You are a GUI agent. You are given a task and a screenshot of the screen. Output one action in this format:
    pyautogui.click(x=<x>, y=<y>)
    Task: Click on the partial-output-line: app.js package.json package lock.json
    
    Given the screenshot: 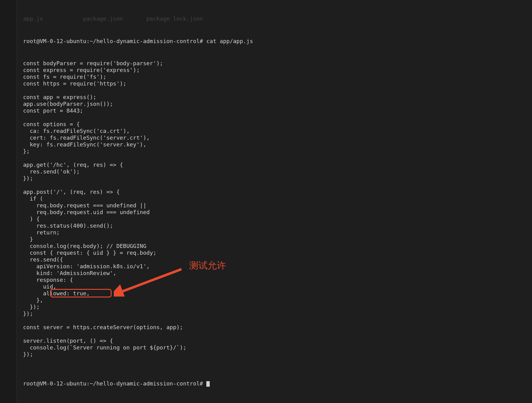 What is the action you would take?
    pyautogui.click(x=274, y=19)
    